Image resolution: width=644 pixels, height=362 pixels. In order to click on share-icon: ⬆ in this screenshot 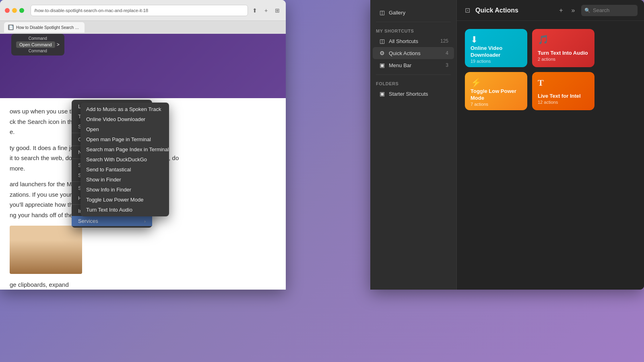, I will do `click(255, 10)`.